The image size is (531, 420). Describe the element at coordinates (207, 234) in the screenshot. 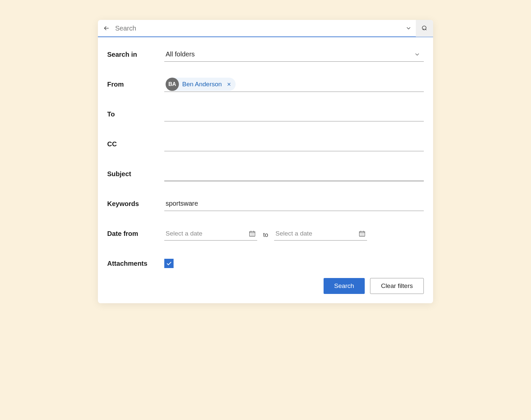

I see `date-from-input` at that location.